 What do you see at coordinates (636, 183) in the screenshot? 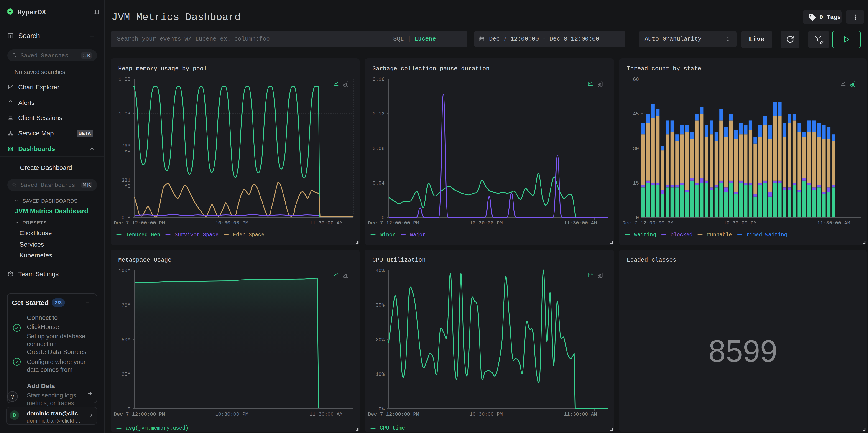
I see `svg-text: 15` at bounding box center [636, 183].